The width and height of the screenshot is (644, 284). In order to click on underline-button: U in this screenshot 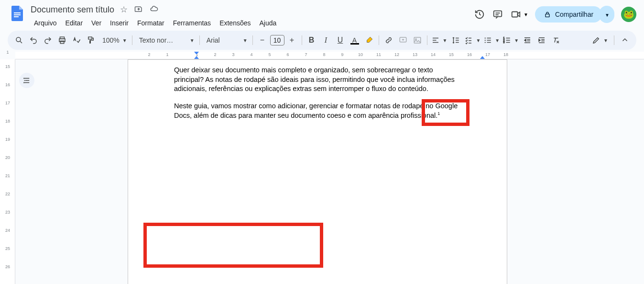, I will do `click(340, 40)`.